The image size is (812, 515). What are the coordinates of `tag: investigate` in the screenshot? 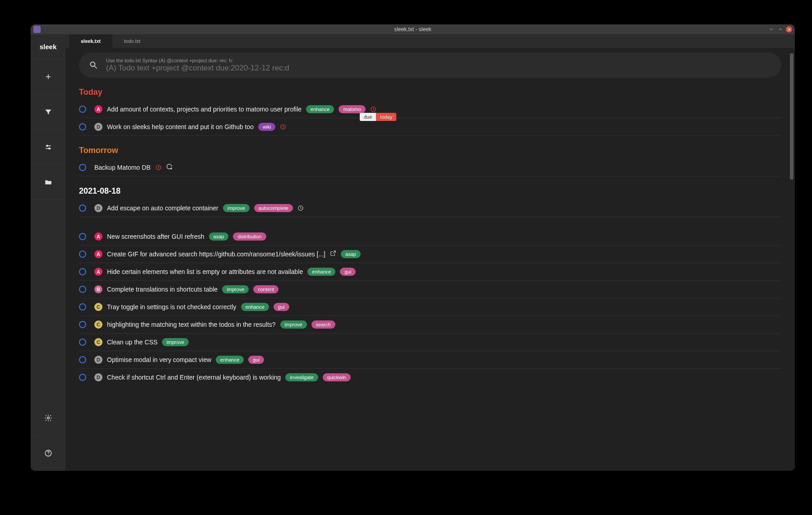 It's located at (302, 377).